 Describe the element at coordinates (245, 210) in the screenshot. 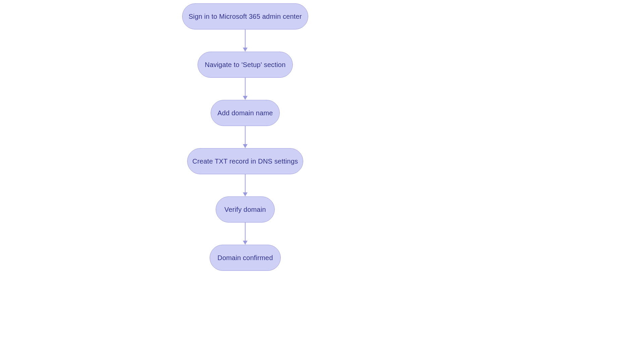

I see `flow-node-label: Verify domain` at that location.